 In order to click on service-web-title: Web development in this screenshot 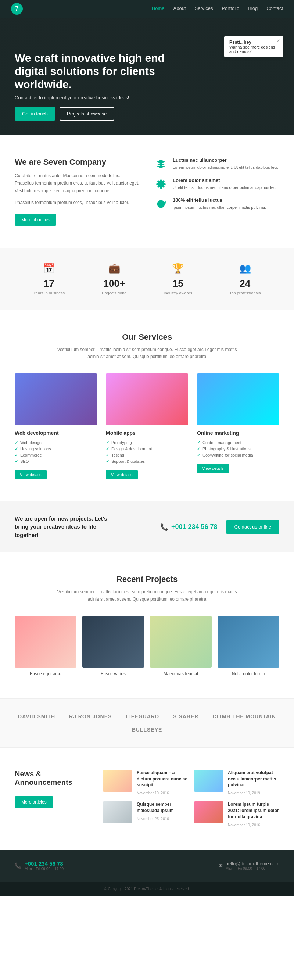, I will do `click(56, 433)`.